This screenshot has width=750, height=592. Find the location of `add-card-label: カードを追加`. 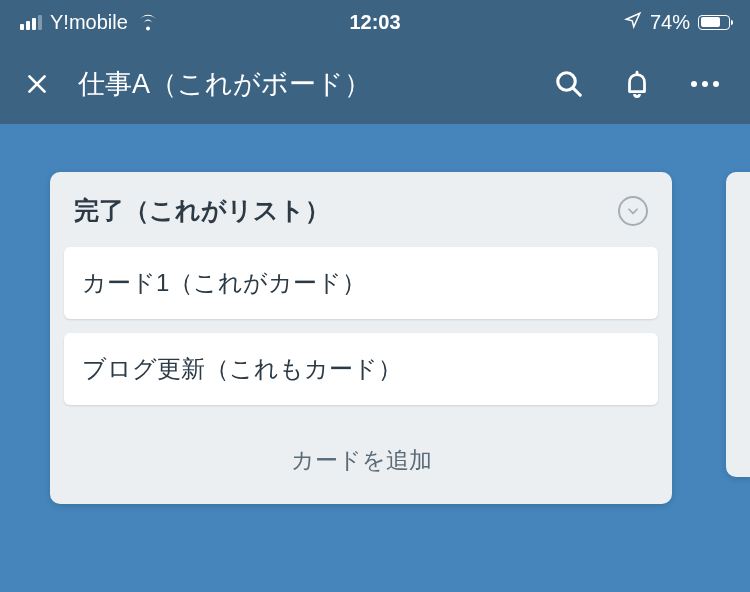

add-card-label: カードを追加 is located at coordinates (362, 460).